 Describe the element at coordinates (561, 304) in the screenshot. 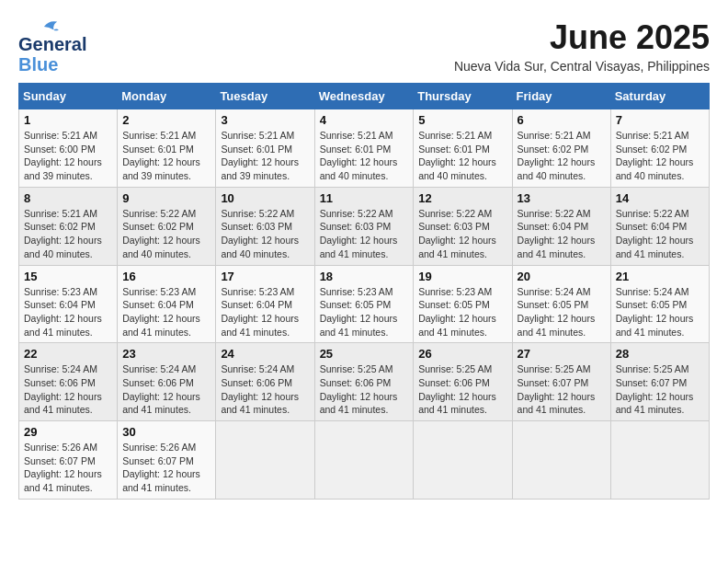

I see `calendar-day-cell: 20 Sunrise: 5:24 AM Sunset: 6:05 PM Dayl…` at that location.